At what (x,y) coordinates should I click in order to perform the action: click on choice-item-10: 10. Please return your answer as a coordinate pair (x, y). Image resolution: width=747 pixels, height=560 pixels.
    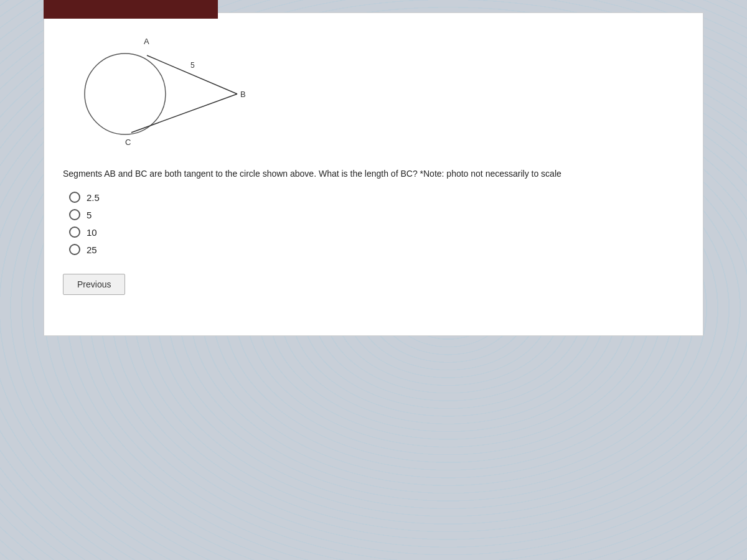
    Looking at the image, I should click on (377, 232).